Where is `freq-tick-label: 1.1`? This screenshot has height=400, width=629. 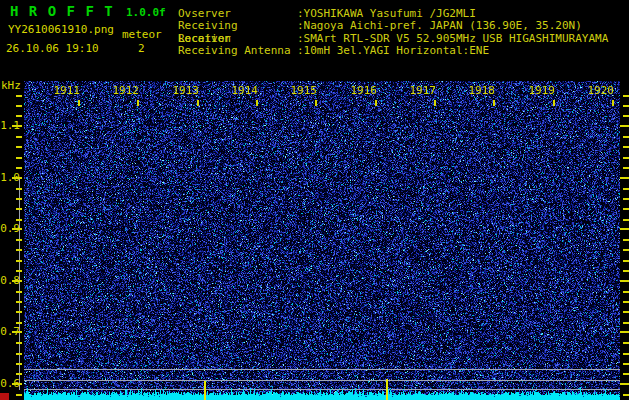
freq-tick-label: 1.1 is located at coordinates (10, 126).